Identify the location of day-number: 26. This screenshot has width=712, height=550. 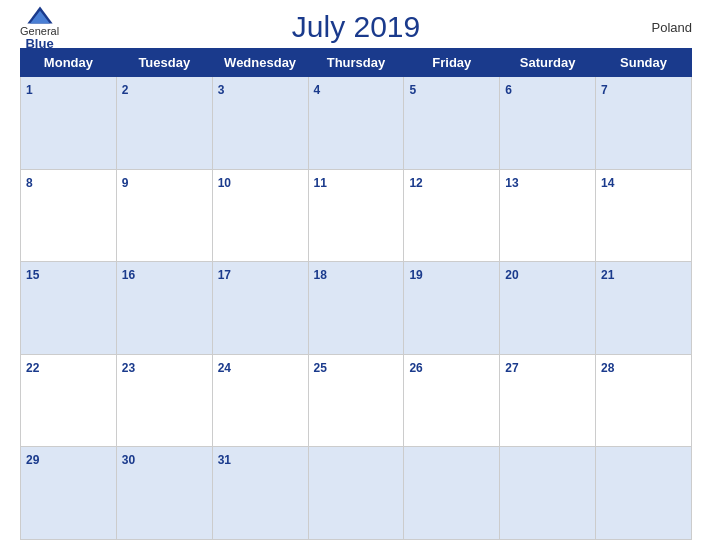
(416, 368).